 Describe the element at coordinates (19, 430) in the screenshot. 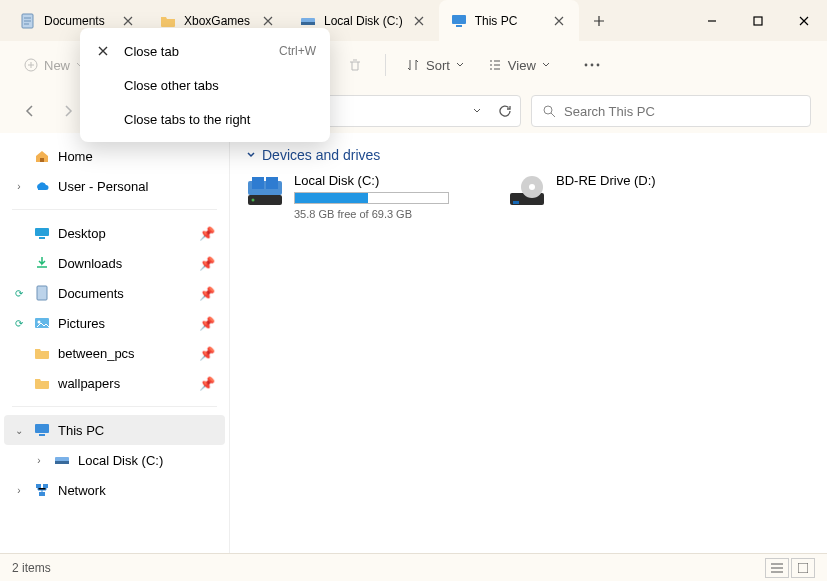

I see `chevron-down-icon: ⌄` at that location.